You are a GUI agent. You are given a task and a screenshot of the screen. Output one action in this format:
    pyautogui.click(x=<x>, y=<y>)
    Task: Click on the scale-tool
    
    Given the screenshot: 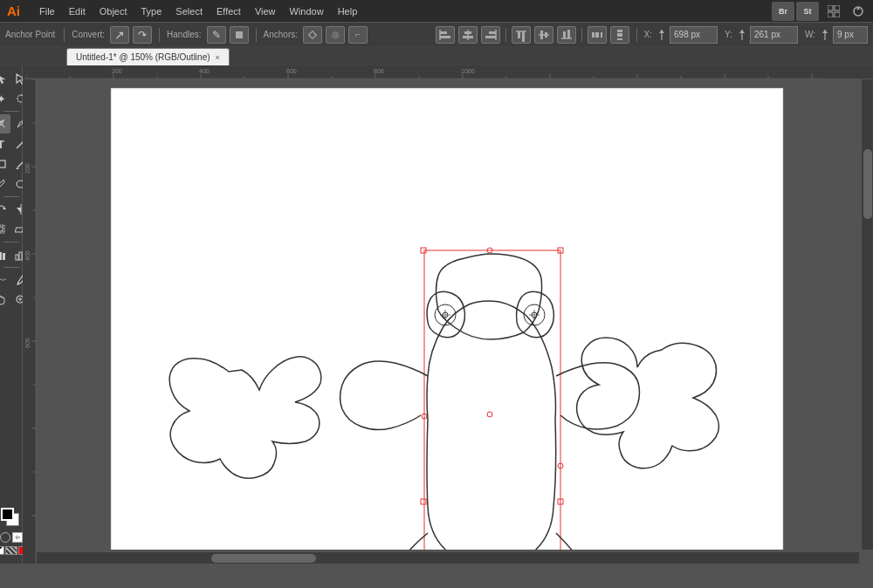 What is the action you would take?
    pyautogui.click(x=5, y=229)
    